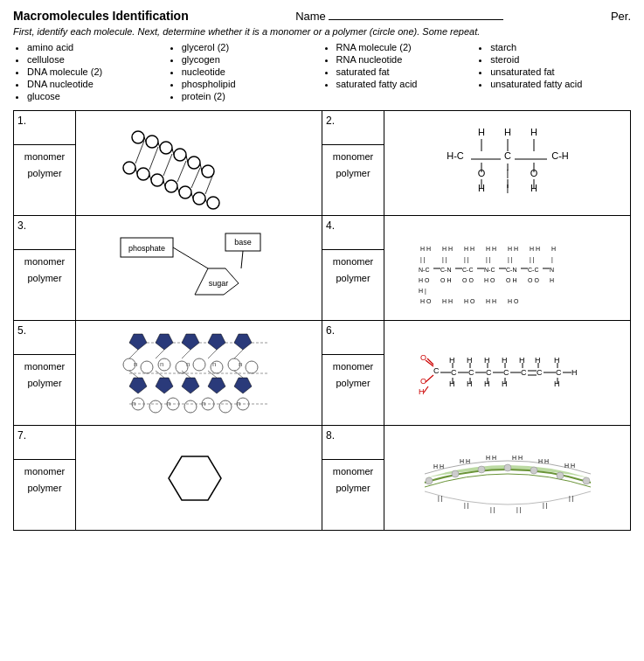  What do you see at coordinates (467, 269) in the screenshot?
I see `svg-text: C-C` at bounding box center [467, 269].